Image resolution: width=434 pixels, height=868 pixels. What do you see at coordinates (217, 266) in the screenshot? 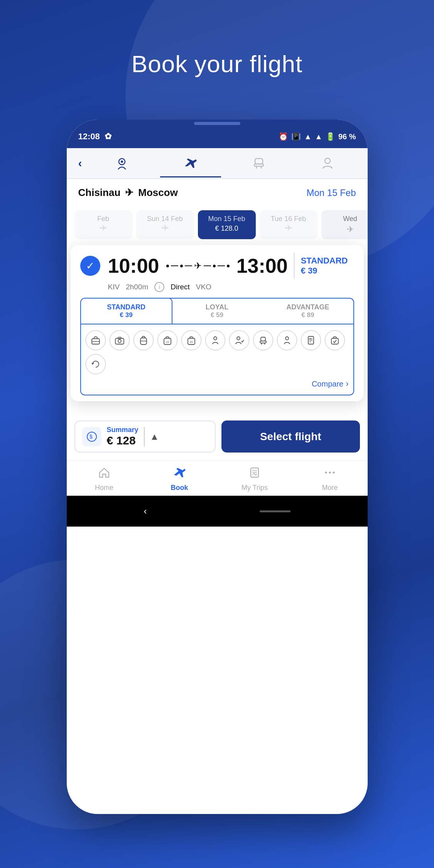
I see `flight-top: ✓ 10:00 ✈ 13:00` at bounding box center [217, 266].